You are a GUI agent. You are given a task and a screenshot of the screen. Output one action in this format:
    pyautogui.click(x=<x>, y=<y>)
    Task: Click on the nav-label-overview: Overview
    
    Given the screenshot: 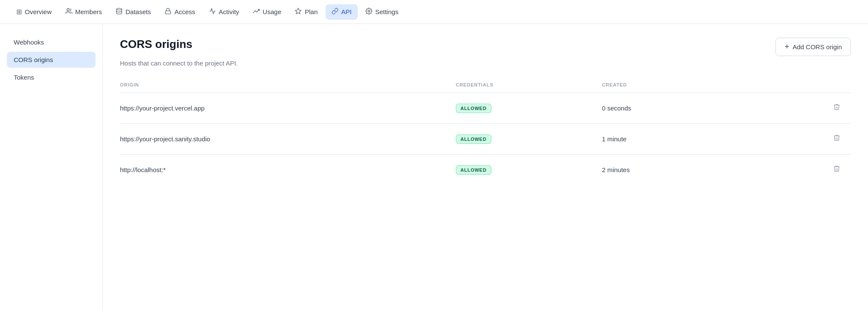 What is the action you would take?
    pyautogui.click(x=39, y=12)
    